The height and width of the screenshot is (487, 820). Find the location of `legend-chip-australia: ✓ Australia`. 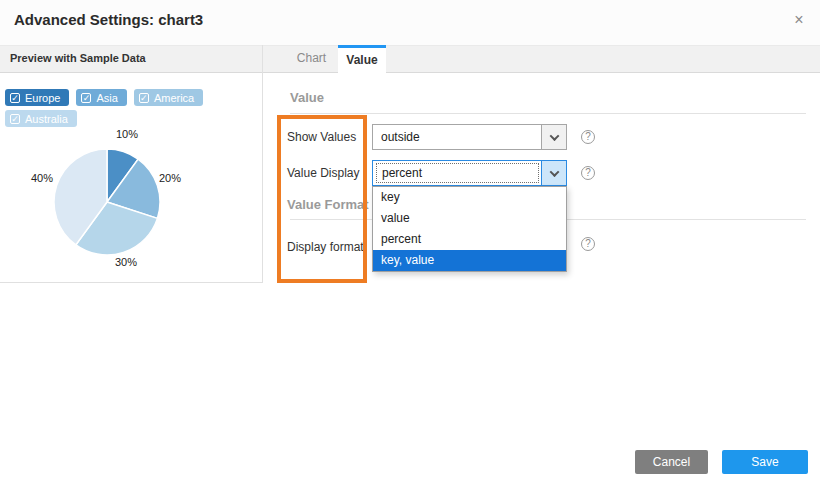

legend-chip-australia: ✓ Australia is located at coordinates (41, 118).